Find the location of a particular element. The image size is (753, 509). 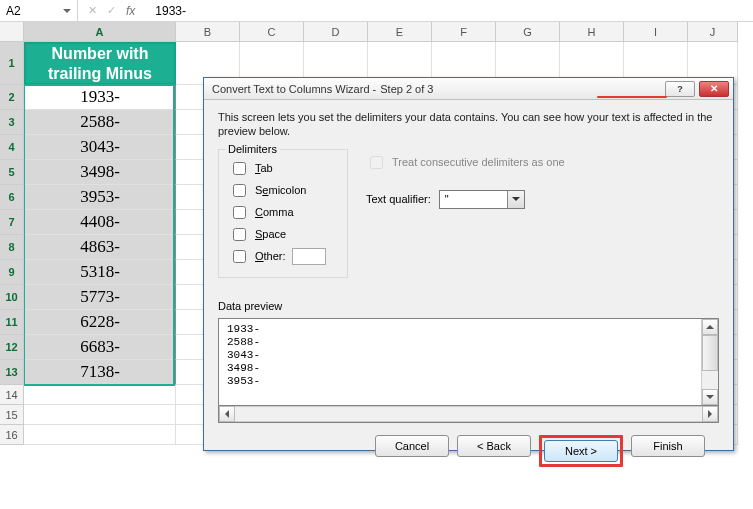

text-qualifier-row: Text qualifier: " is located at coordinates (542, 200).